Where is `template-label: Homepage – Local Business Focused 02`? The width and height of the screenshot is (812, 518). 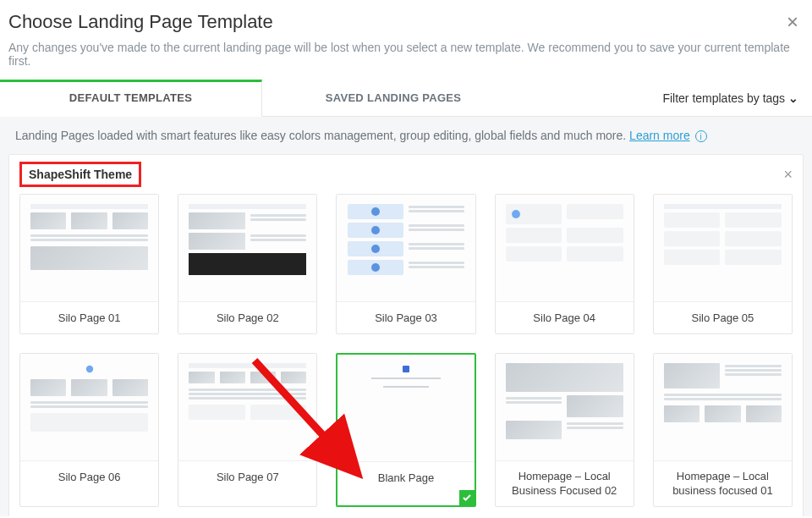 template-label: Homepage – Local Business Focused 02 is located at coordinates (565, 483).